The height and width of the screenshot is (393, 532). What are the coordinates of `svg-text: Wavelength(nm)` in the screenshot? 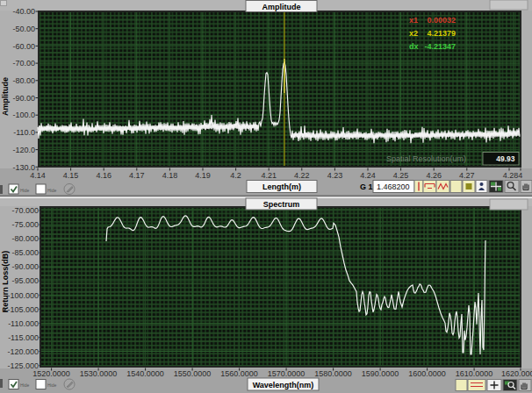 It's located at (284, 385).